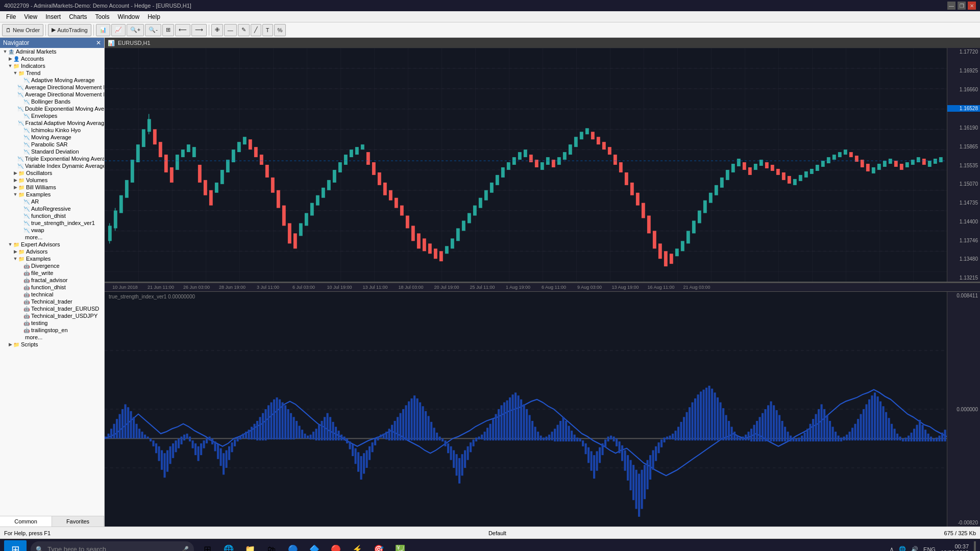 This screenshot has width=980, height=551. What do you see at coordinates (26, 521) in the screenshot?
I see `tab-common: Common` at bounding box center [26, 521].